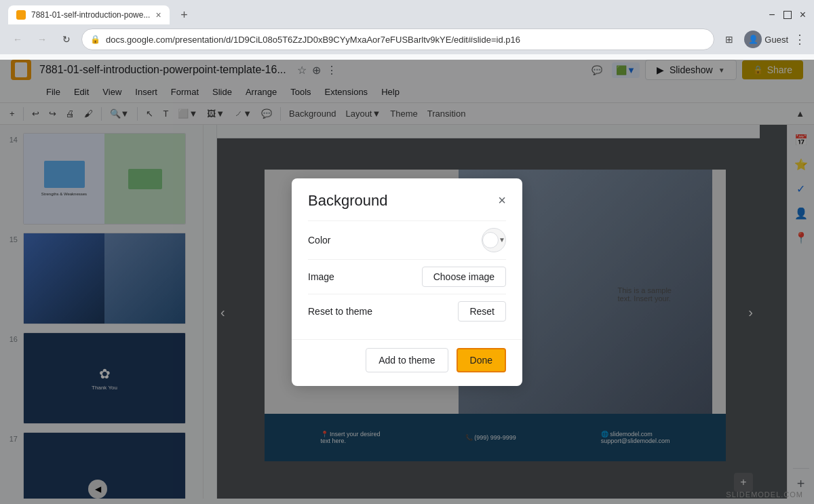 This screenshot has height=504, width=814. Describe the element at coordinates (407, 311) in the screenshot. I see `dialog-reset-row: Reset to theme Reset` at that location.